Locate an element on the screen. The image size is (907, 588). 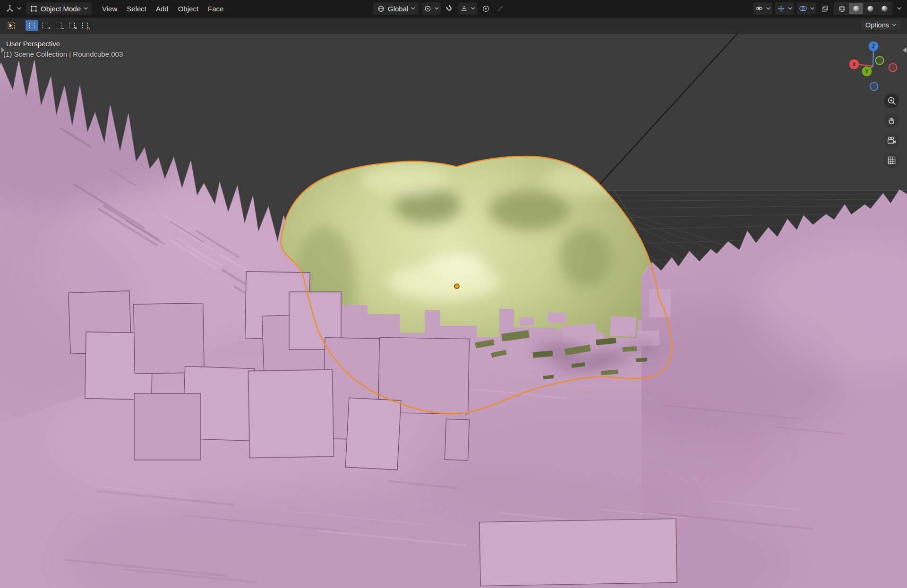
y-axis-label: Y is located at coordinates (867, 71).